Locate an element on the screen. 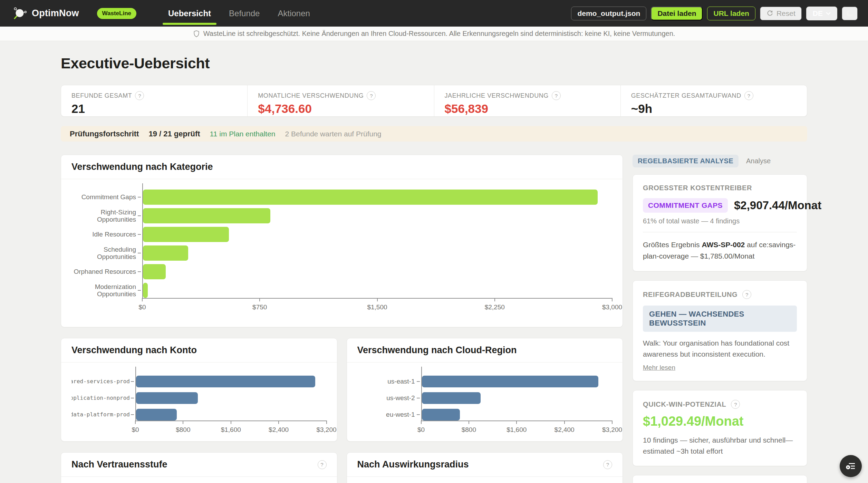 The height and width of the screenshot is (483, 868). account-bar-chart: shared-services-prodapplication-nonprodd… is located at coordinates (199, 400).